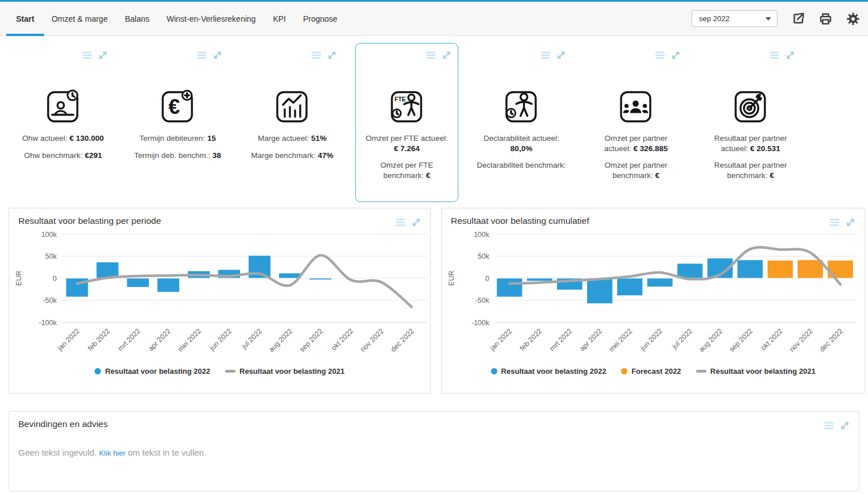 The height and width of the screenshot is (494, 868). I want to click on chart-canvas: 100k50k0-50k-100kEURjan 2022feb 2022mrt …, so click(654, 296).